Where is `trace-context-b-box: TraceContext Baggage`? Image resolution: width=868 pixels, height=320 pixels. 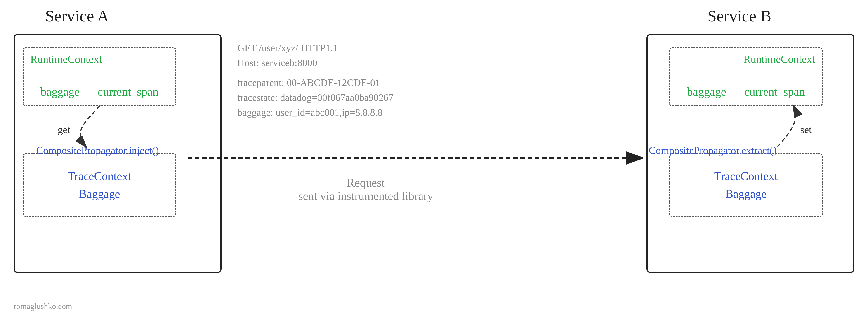
trace-context-b-box: TraceContext Baggage is located at coordinates (746, 185).